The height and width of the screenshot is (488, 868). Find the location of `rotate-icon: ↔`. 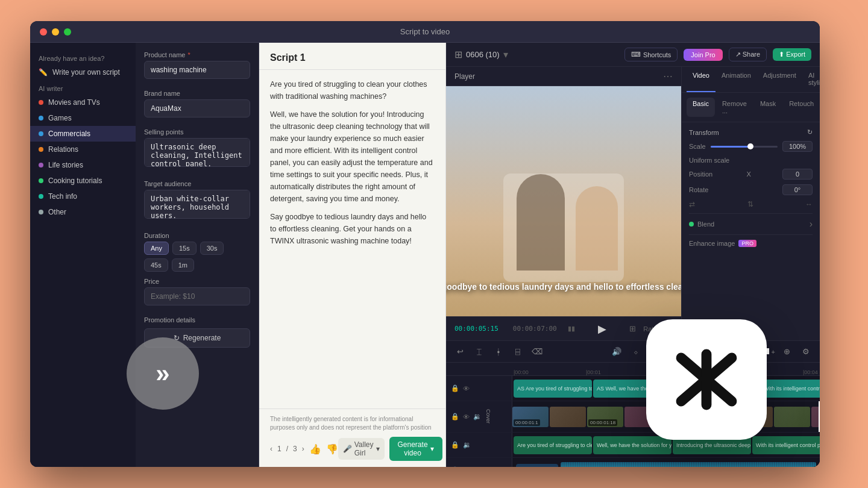

rotate-icon: ↔ is located at coordinates (809, 204).